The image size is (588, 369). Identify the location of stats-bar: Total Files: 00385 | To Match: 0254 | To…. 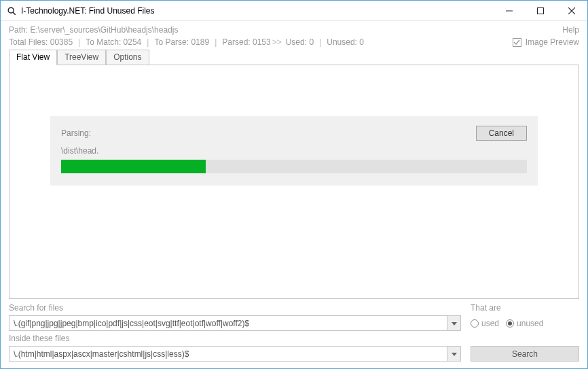
(294, 42).